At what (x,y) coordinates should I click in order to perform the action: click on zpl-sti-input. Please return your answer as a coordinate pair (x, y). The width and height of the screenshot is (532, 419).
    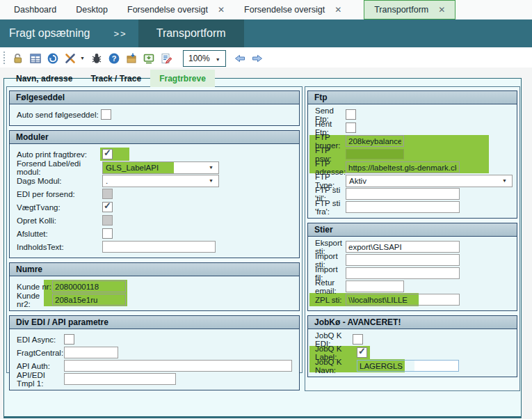
    Looking at the image, I should click on (403, 299).